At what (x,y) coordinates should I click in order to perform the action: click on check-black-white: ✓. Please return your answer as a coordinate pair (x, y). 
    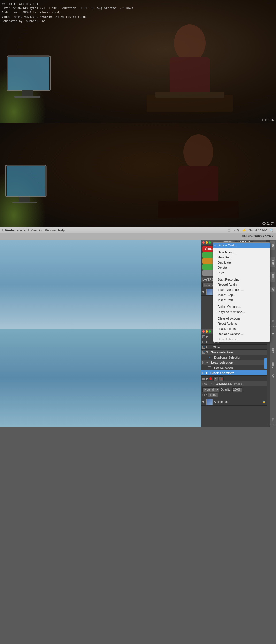
    Looking at the image, I should click on (204, 373).